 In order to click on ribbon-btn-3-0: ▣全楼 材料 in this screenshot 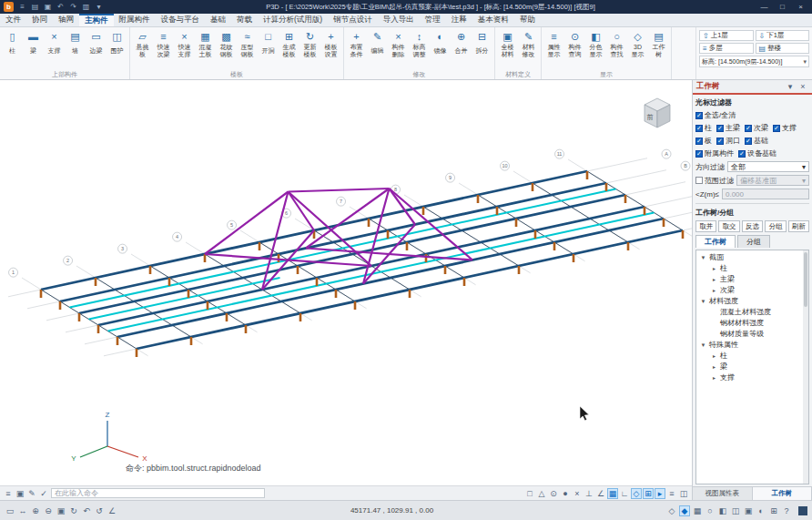, I will do `click(508, 44)`.